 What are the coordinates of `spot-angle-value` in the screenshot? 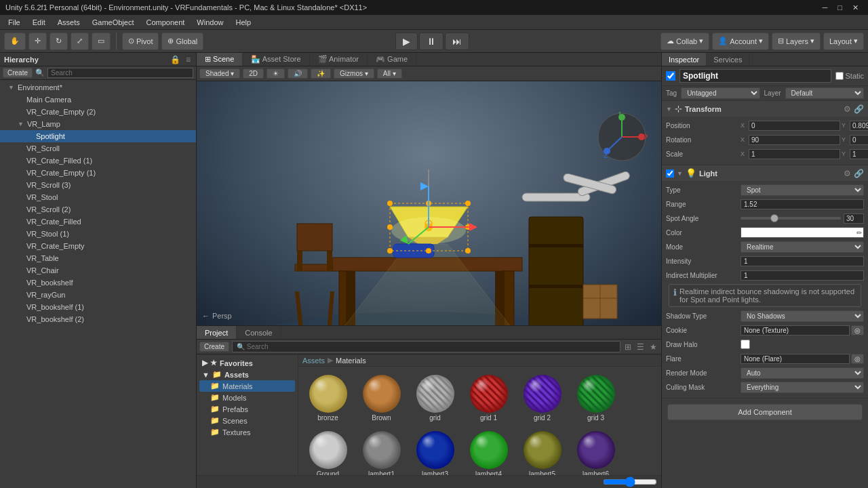 It's located at (854, 218).